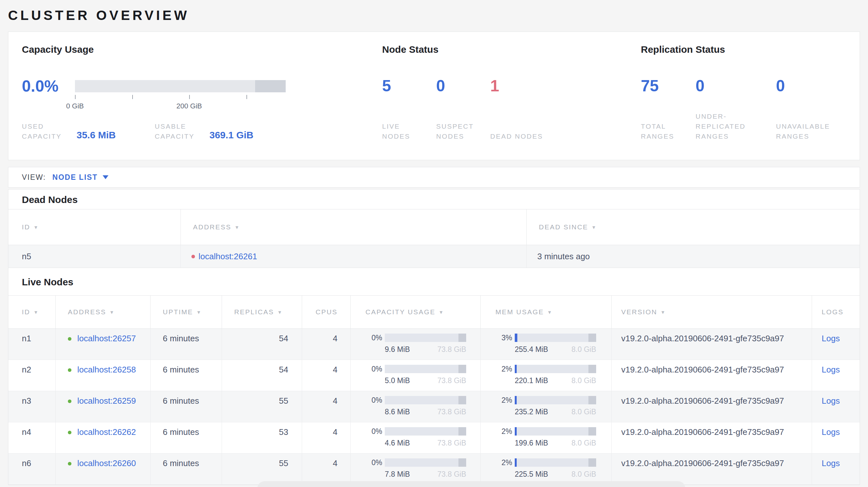  Describe the element at coordinates (81, 177) in the screenshot. I see `view-dropdown: NODE LIST` at that location.